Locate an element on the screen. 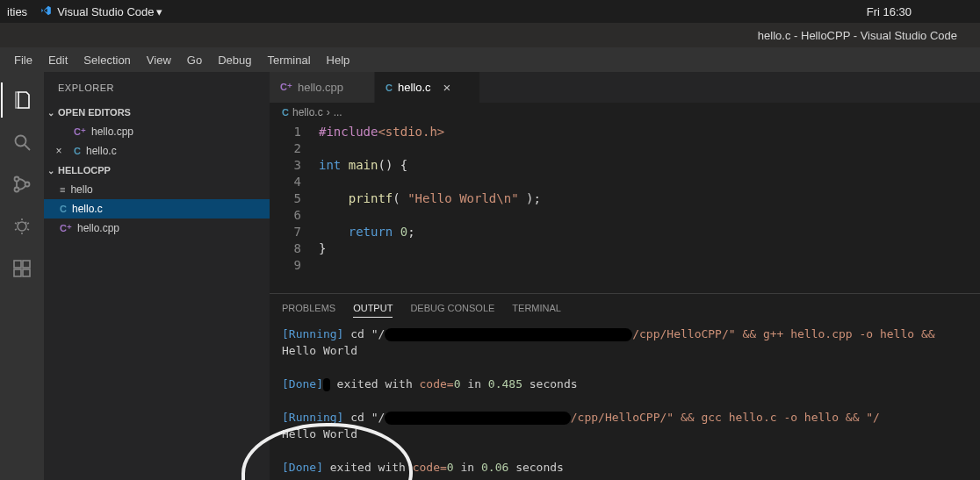 This screenshot has width=980, height=480. menu-terminal: Terminal is located at coordinates (288, 60).